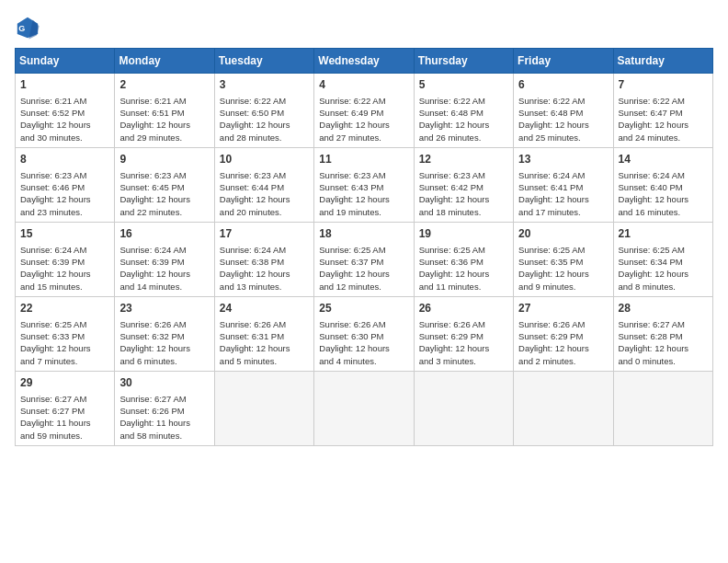 This screenshot has width=728, height=563. What do you see at coordinates (364, 269) in the screenshot?
I see `day-info: Sunrise: 6:25 AM Sunset: 6:37 PM Dayligh…` at bounding box center [364, 269].